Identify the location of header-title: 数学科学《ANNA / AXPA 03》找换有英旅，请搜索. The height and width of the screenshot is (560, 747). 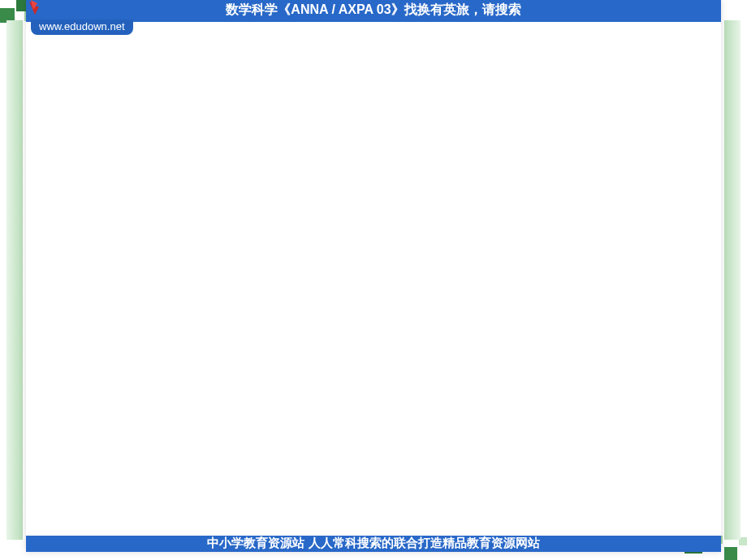
(374, 10).